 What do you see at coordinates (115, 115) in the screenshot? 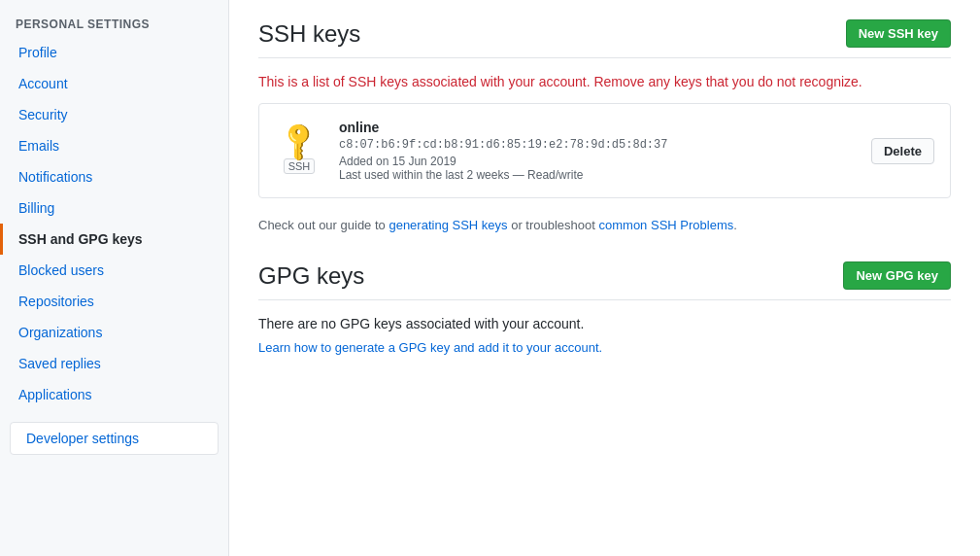
I see `sidebar-item-security: Security` at bounding box center [115, 115].